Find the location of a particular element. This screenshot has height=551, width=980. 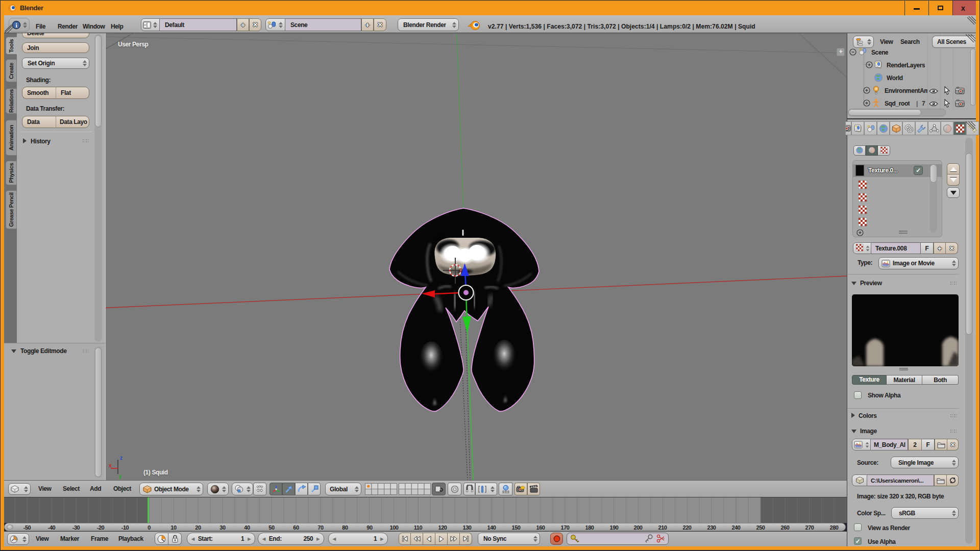

svg-text: 100 is located at coordinates (394, 528).